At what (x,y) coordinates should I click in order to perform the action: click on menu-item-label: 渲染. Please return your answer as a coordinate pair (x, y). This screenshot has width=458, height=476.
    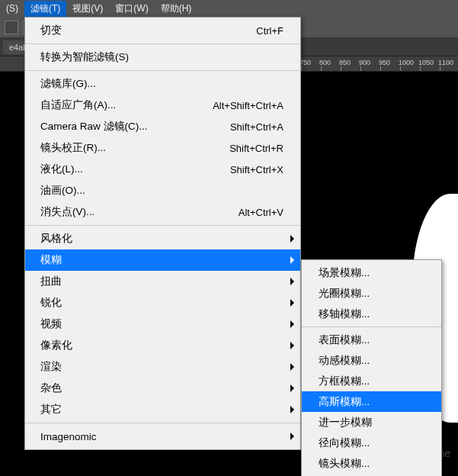
    Looking at the image, I should click on (51, 367).